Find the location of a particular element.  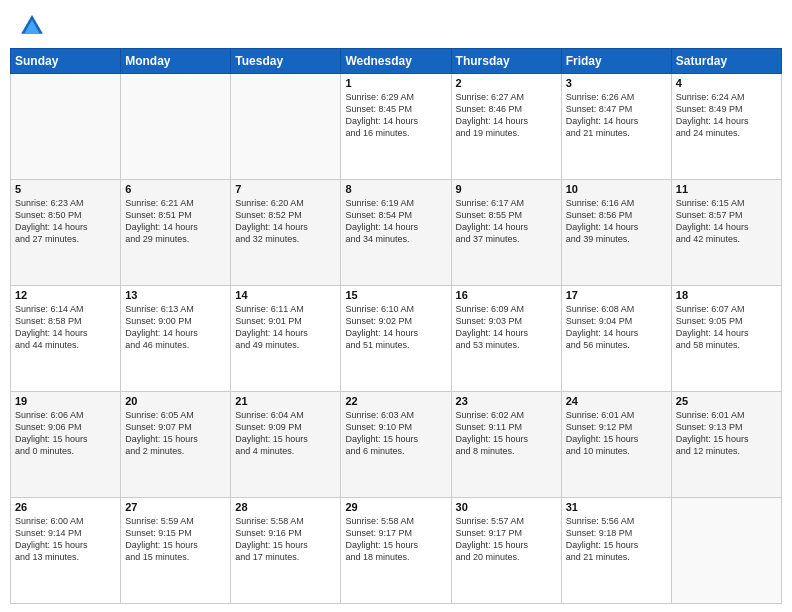

cell-text: Sunrise: 6:01 AMSunset: 9:12 PMDaylight:… is located at coordinates (616, 434).